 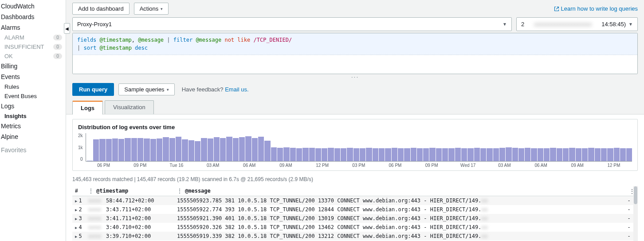 I want to click on email-us-link: Email us., so click(x=237, y=90).